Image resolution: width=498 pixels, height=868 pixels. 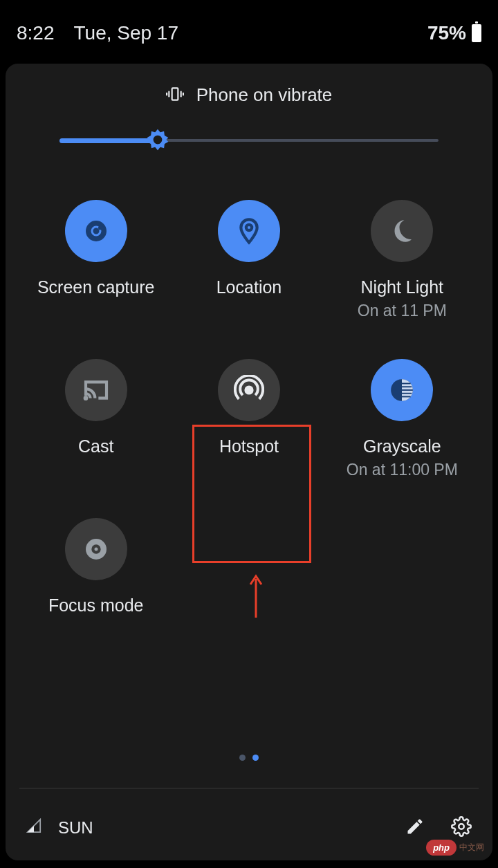 What do you see at coordinates (242, 758) in the screenshot?
I see `page-dot` at bounding box center [242, 758].